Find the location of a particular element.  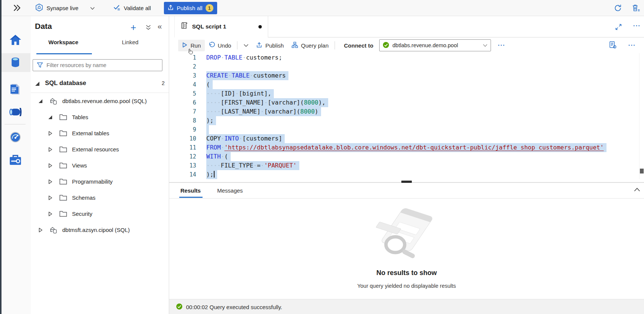

collapse-panel-icon: « is located at coordinates (160, 26).